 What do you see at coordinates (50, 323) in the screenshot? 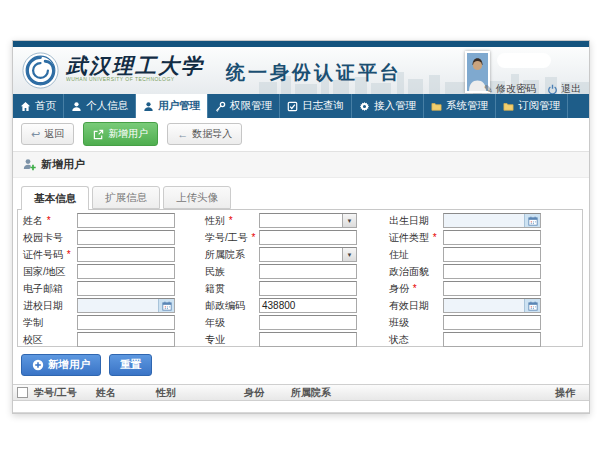
I see `field-label-schooling-length: 学制` at bounding box center [50, 323].